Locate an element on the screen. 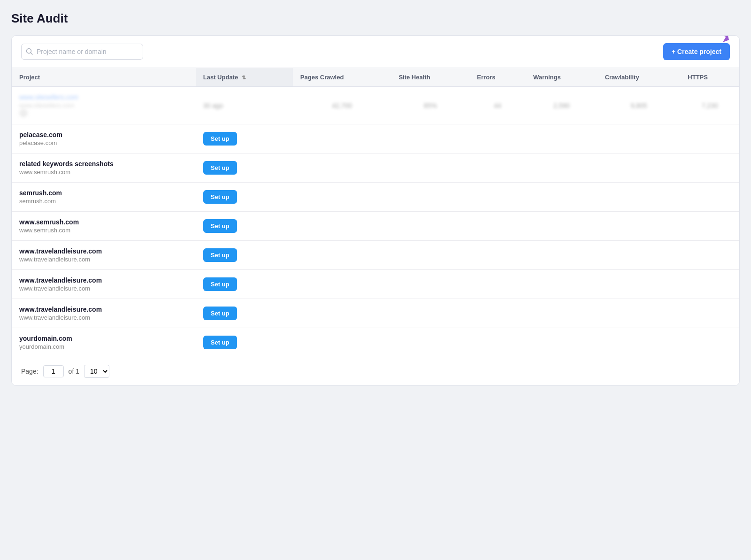  https-cell: 7,230 is located at coordinates (710, 106).